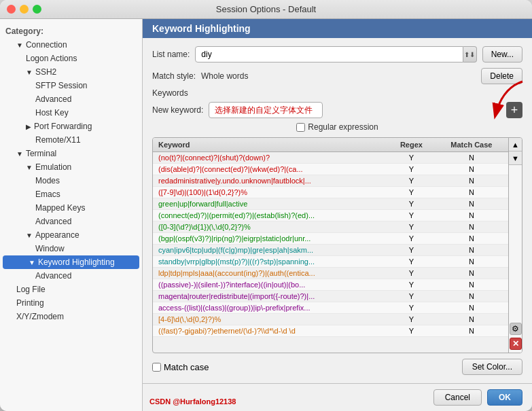 The image size is (532, 411). What do you see at coordinates (24, 10) in the screenshot?
I see `title-bar-buttons` at bounding box center [24, 10].